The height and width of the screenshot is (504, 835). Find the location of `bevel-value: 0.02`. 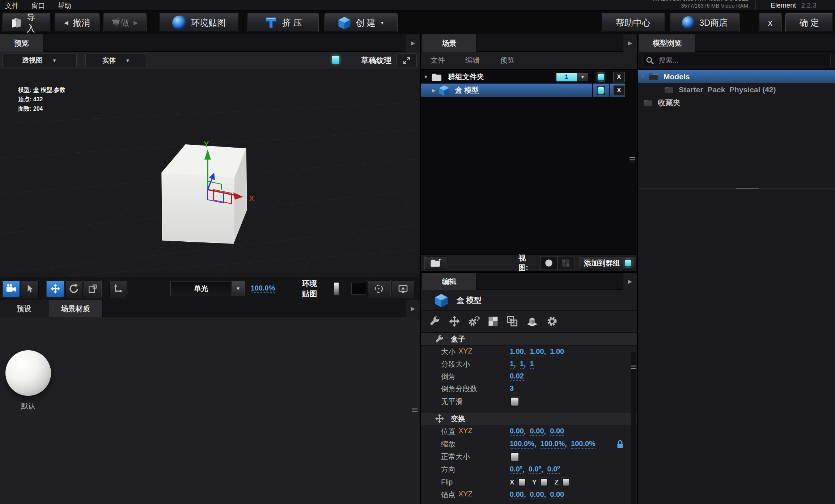

bevel-value: 0.02 is located at coordinates (517, 376).